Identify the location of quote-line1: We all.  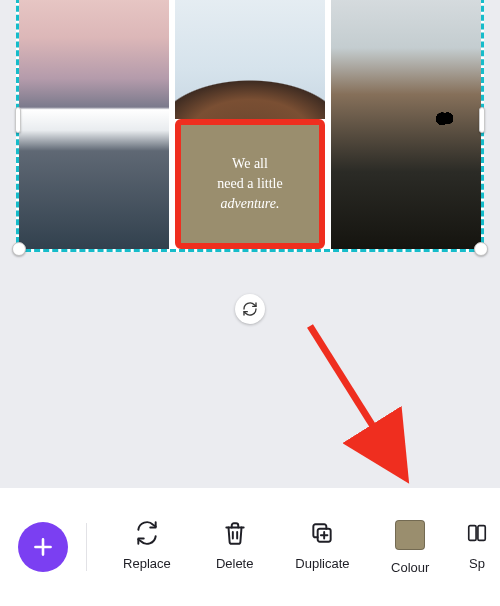
(250, 164).